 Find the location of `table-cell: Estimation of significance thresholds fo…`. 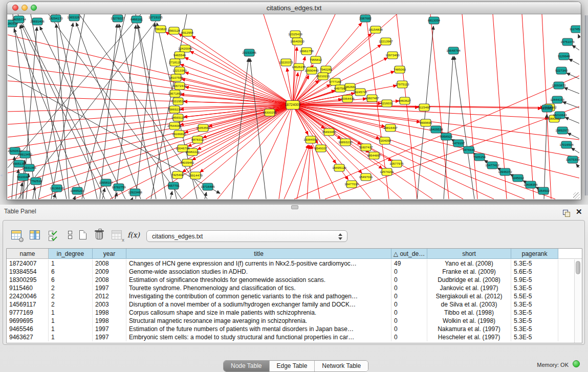

table-cell: Estimation of significance thresholds fo… is located at coordinates (259, 280).